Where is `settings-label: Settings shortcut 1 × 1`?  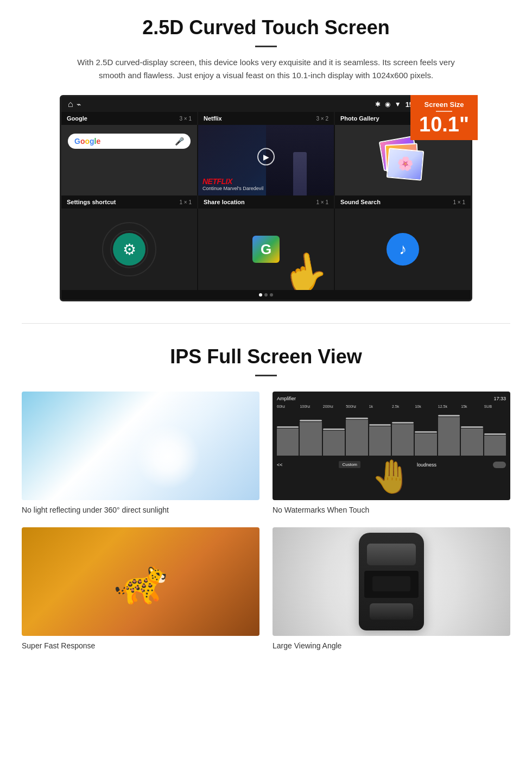
settings-label: Settings shortcut 1 × 1 is located at coordinates (129, 202).